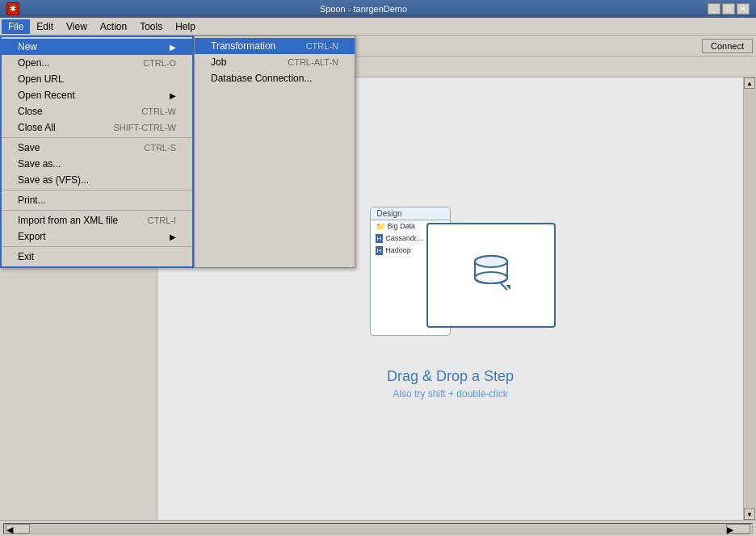 Image resolution: width=756 pixels, height=536 pixels. Describe the element at coordinates (729, 9) in the screenshot. I see `maximize-button: □` at that location.